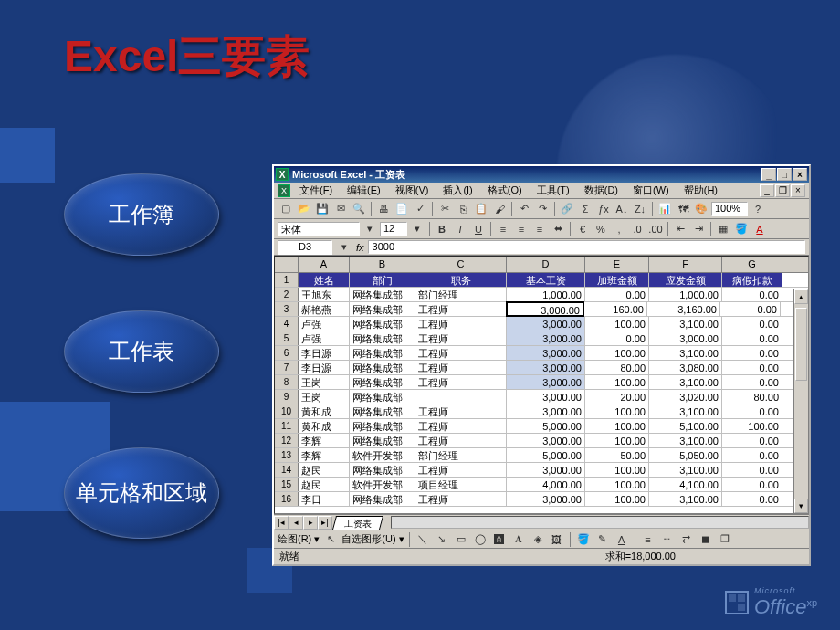 Image resolution: width=840 pixels, height=630 pixels. Describe the element at coordinates (686, 484) in the screenshot. I see `cell: 4,100.00` at that location.